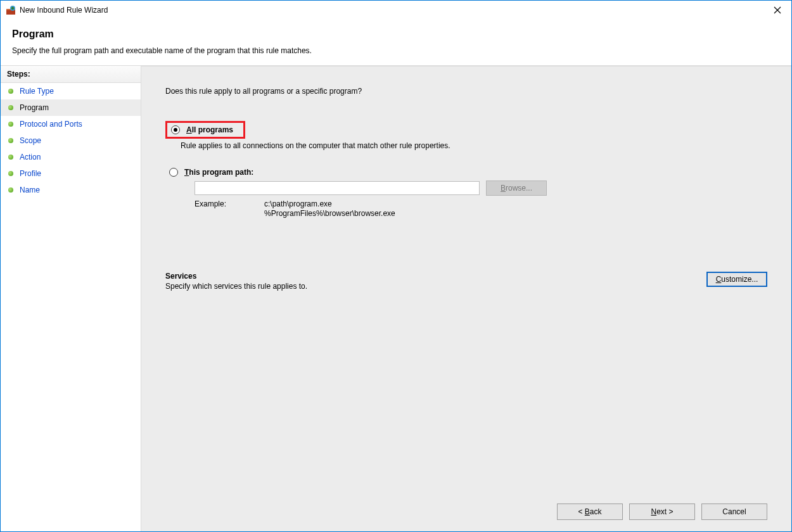  What do you see at coordinates (396, 43) in the screenshot?
I see `header: Program Specify the full program path an…` at bounding box center [396, 43].